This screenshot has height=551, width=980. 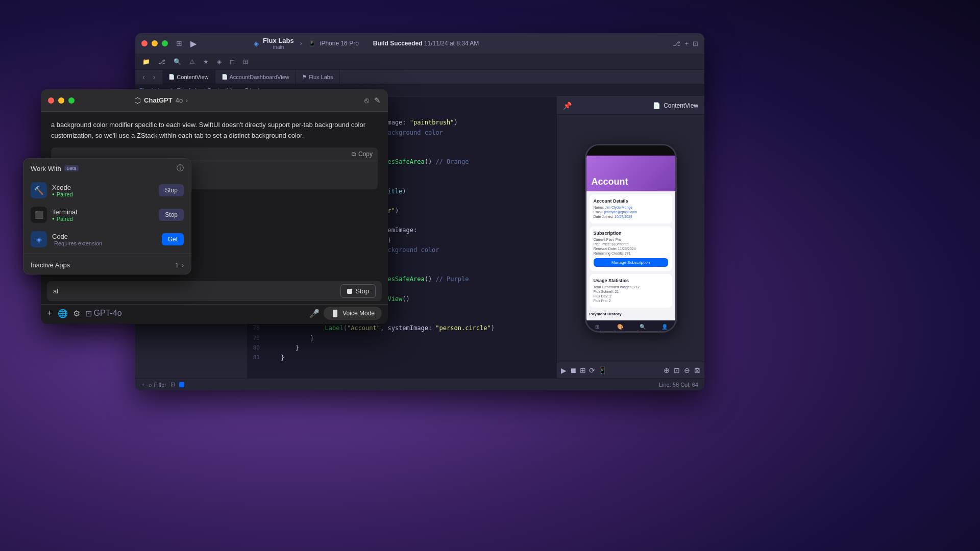 I want to click on folder-icon: 📁, so click(x=146, y=62).